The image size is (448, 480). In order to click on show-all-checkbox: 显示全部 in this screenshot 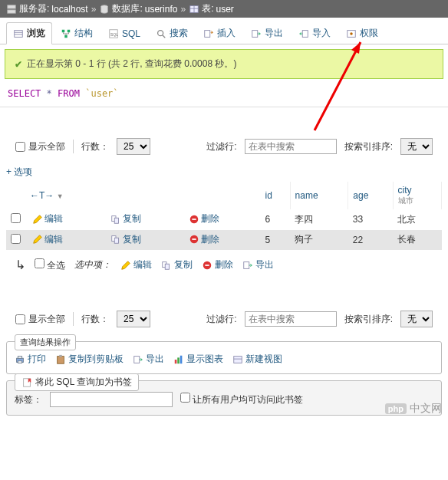, I will do `click(40, 147)`.